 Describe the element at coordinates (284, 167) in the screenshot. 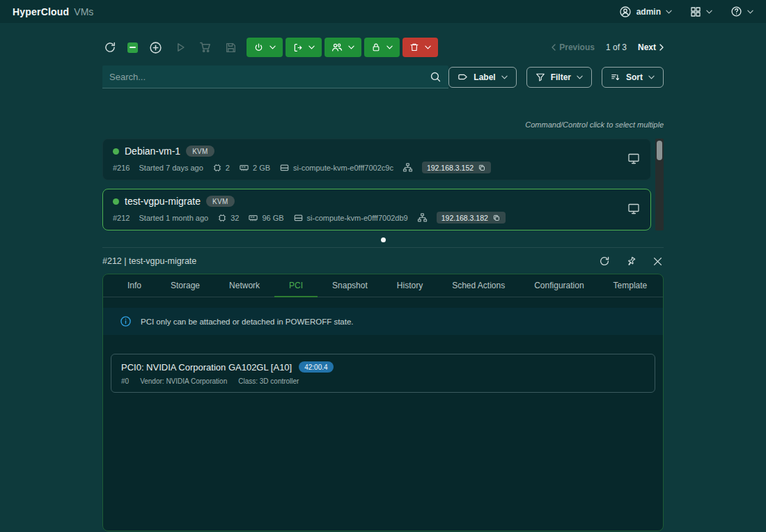

I see `host-icon` at that location.